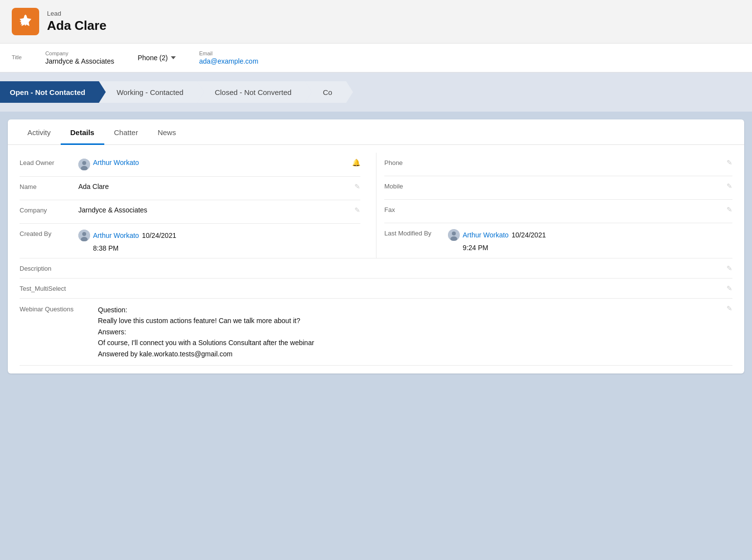 The image size is (752, 560). I want to click on field-description: Description ✎, so click(376, 268).